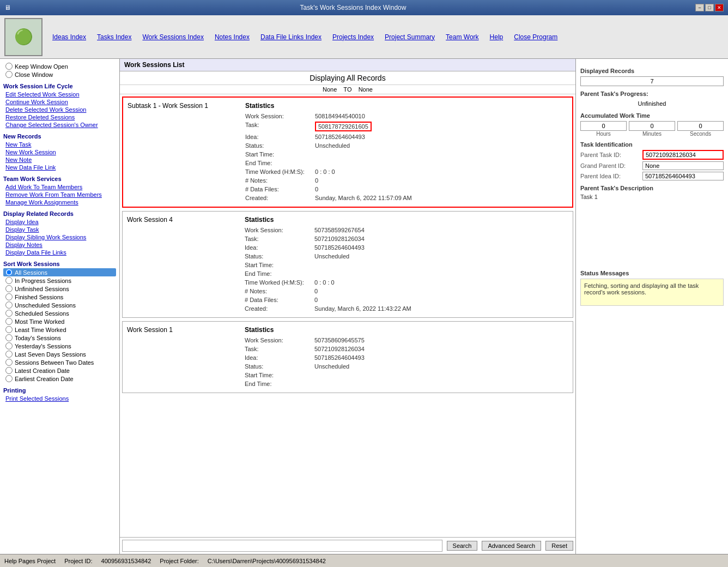  I want to click on finished-radio, so click(9, 297).